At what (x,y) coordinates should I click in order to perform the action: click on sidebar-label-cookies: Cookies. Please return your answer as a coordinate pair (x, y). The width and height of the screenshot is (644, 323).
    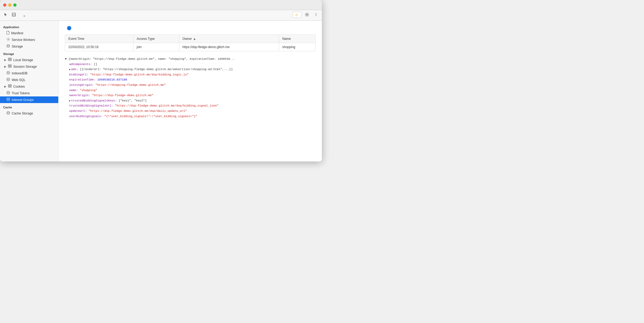
    Looking at the image, I should click on (19, 87).